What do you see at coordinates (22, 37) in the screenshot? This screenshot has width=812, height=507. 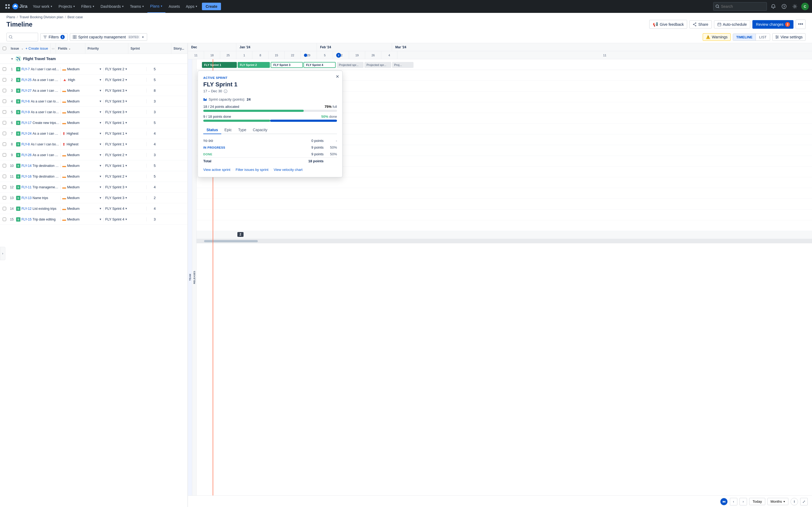 I see `toolbar-search` at bounding box center [22, 37].